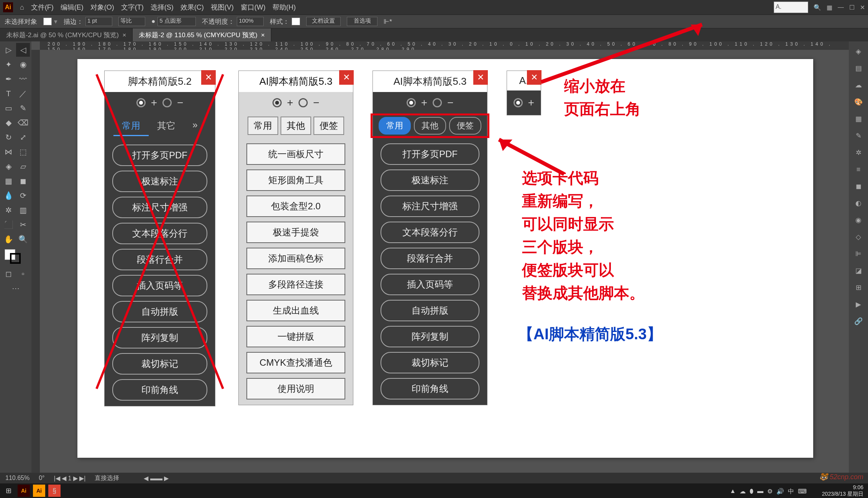 This screenshot has height=498, width=868. Describe the element at coordinates (296, 258) in the screenshot. I see `panel53l-btn-4: 添加画稿色标` at that location.